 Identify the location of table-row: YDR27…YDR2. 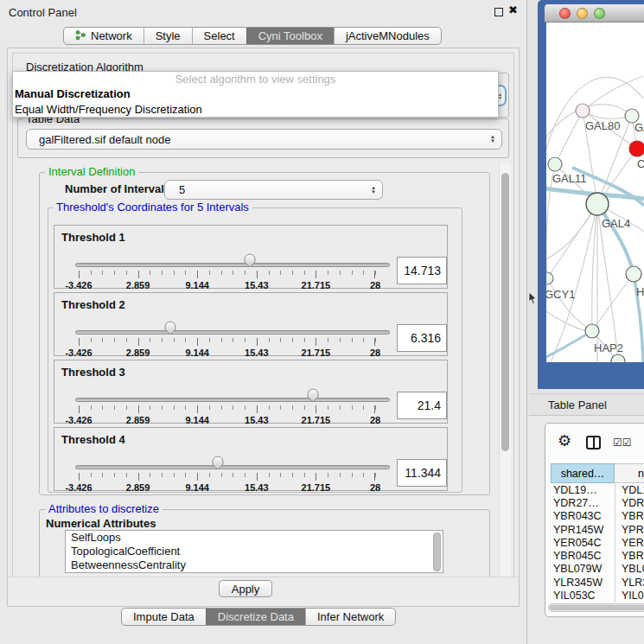
(597, 503).